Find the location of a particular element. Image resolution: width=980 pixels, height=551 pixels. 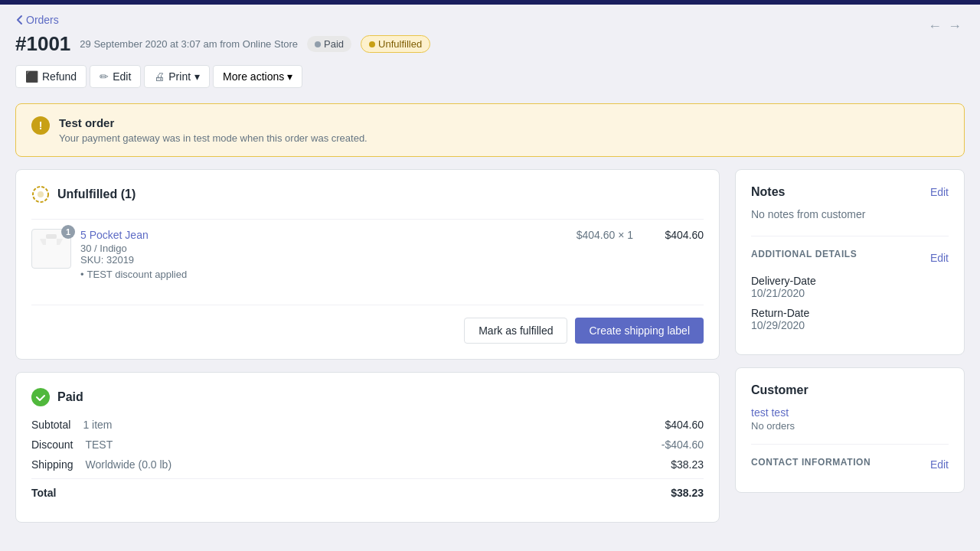

summary-center: TEST is located at coordinates (373, 445).